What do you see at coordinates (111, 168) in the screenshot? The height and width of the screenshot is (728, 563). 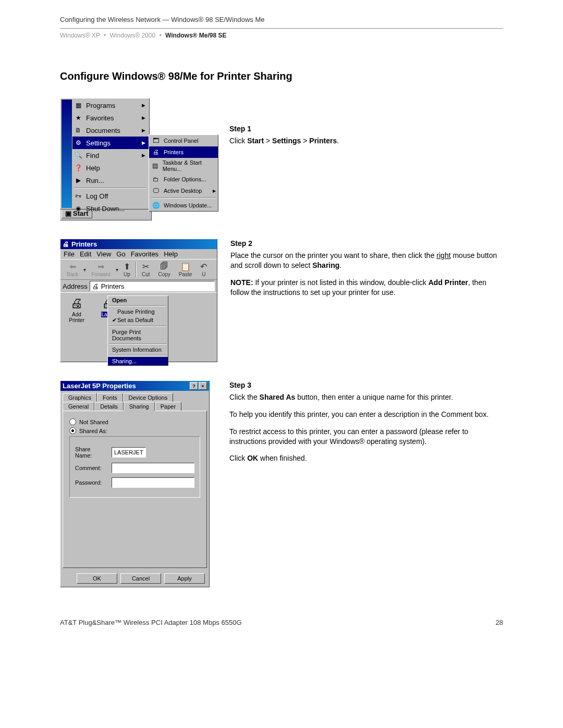 I see `start-menu-item-help: ❓Help` at bounding box center [111, 168].